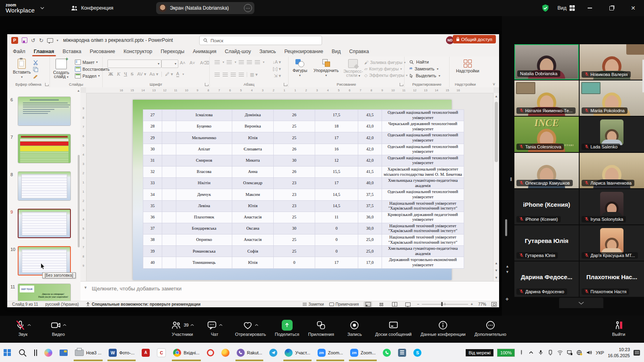 This screenshot has height=362, width=644. I want to click on drawing-dialog-launcher, so click(401, 84).